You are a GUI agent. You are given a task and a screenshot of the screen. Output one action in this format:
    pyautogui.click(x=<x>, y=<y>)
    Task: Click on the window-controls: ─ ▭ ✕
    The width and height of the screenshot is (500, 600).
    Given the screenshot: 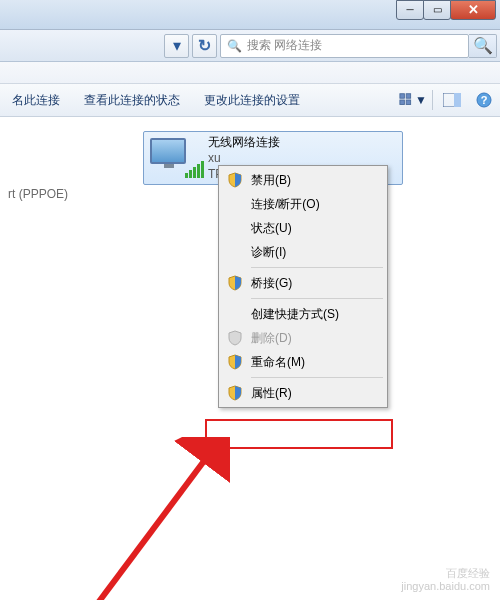 What is the action you would take?
    pyautogui.click(x=446, y=10)
    